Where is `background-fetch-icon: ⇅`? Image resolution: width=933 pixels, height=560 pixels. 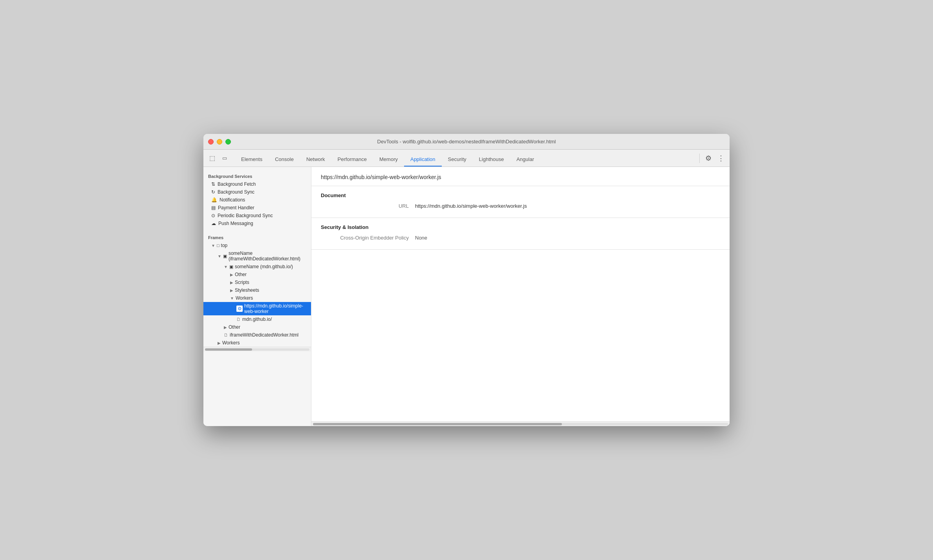 background-fetch-icon: ⇅ is located at coordinates (213, 184).